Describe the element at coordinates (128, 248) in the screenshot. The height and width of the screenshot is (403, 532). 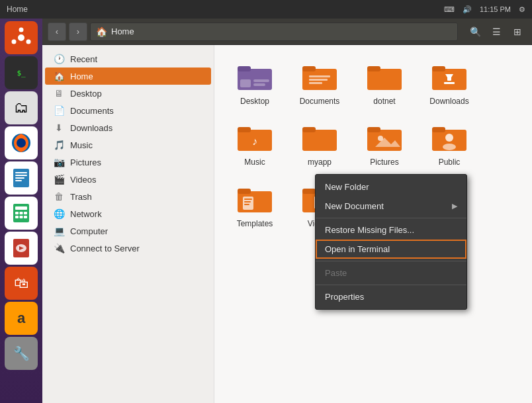
I see `sidebar-item-connect: 🔌 Connect to Server` at that location.